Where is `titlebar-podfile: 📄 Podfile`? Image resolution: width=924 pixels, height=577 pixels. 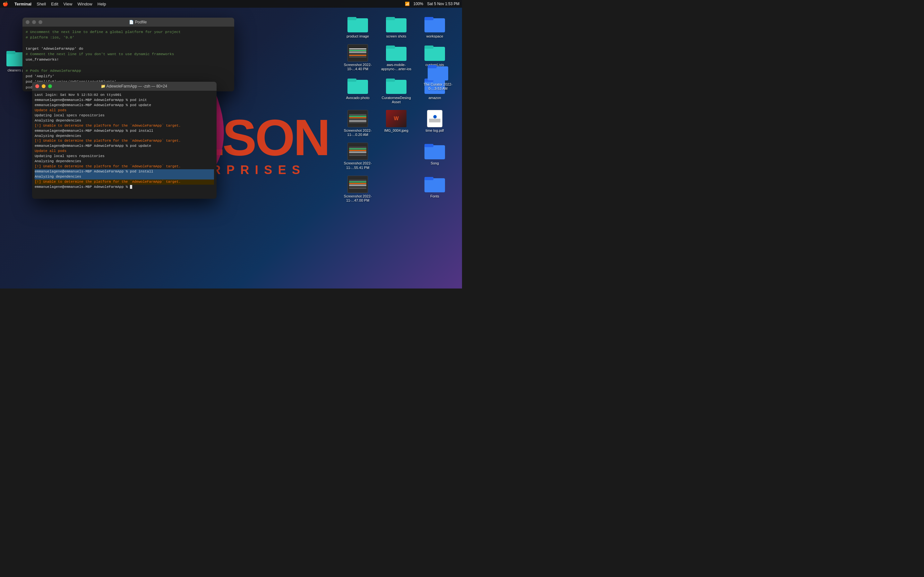
titlebar-podfile: 📄 Podfile is located at coordinates (128, 22).